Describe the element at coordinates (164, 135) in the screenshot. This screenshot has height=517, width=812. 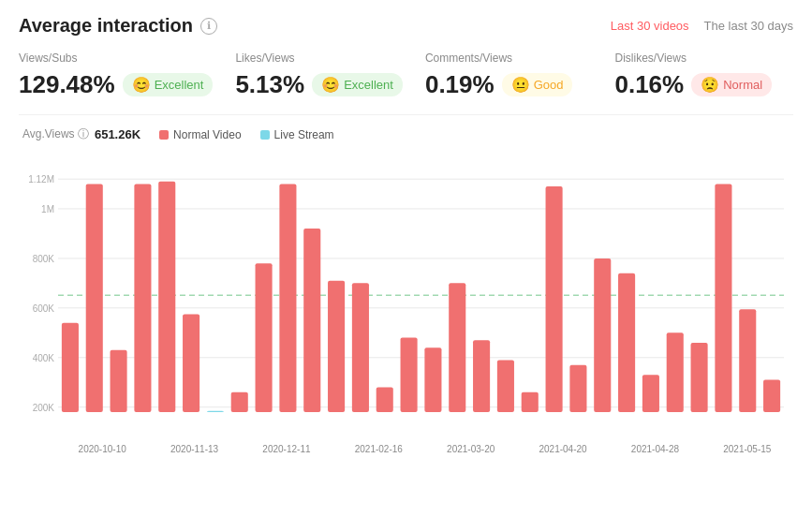
I see `legend-dot-red` at that location.